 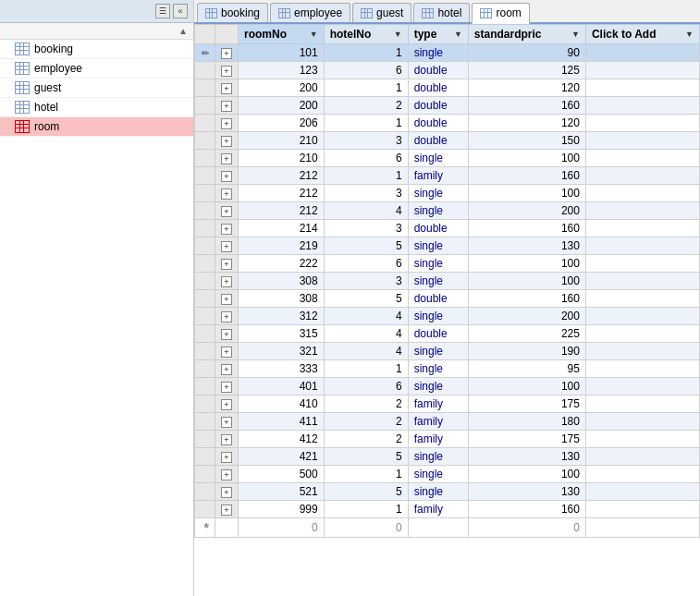 I want to click on table-row: +2226single100, so click(x=448, y=264).